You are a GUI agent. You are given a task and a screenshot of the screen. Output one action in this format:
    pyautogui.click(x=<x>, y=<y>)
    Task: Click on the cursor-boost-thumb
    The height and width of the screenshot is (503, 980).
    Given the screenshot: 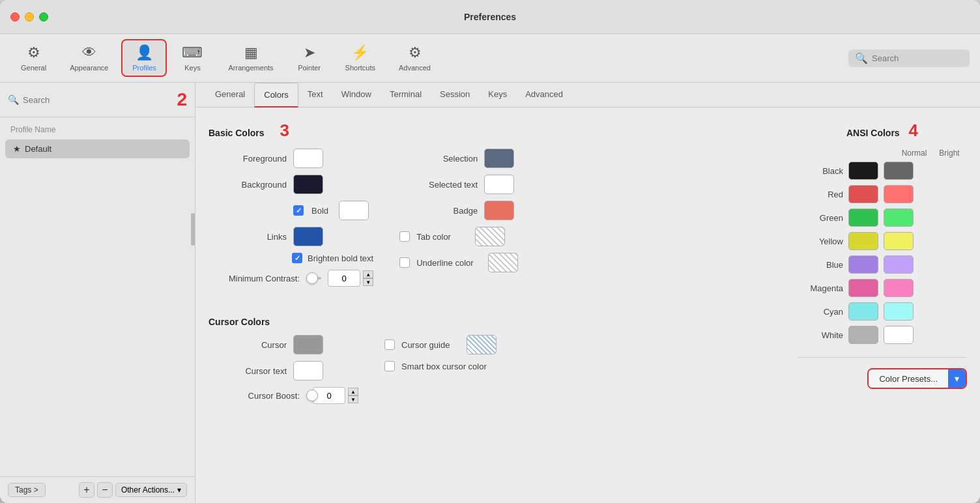 What is the action you would take?
    pyautogui.click(x=312, y=395)
    